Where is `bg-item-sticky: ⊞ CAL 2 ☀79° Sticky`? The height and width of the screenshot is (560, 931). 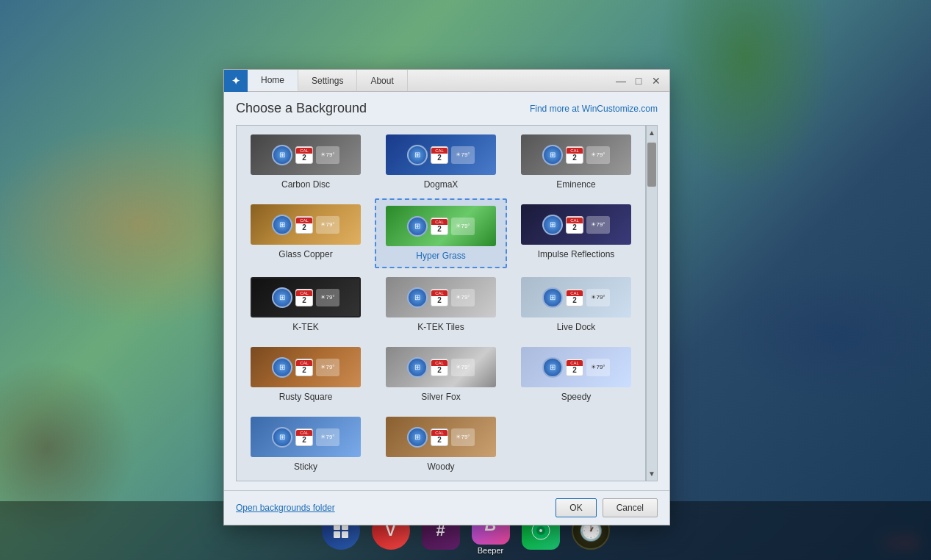
bg-item-sticky: ⊞ CAL 2 ☀79° Sticky is located at coordinates (306, 444).